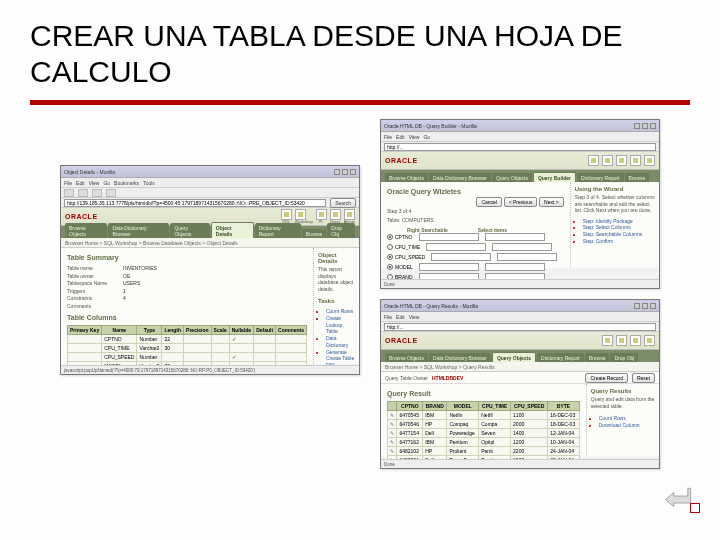 This screenshot has width=720, height=540. I want to click on forward-icon, so click(83, 193).